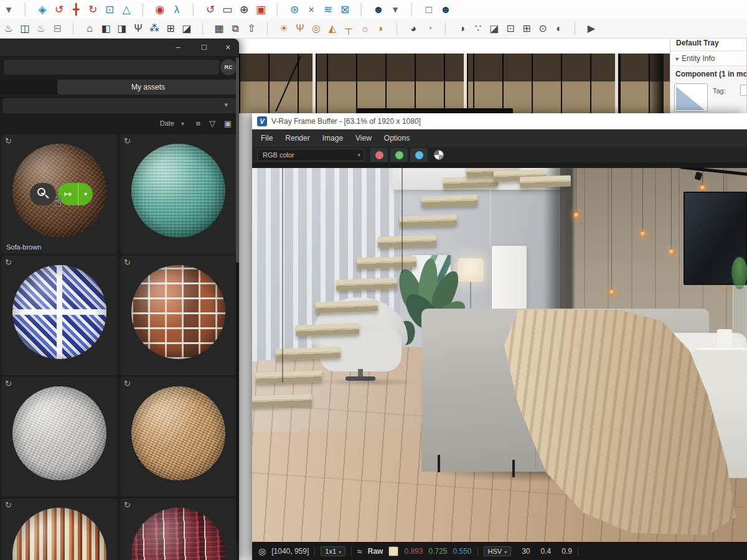 Image resolution: width=747 pixels, height=560 pixels. I want to click on solid-box: ◧, so click(106, 29).